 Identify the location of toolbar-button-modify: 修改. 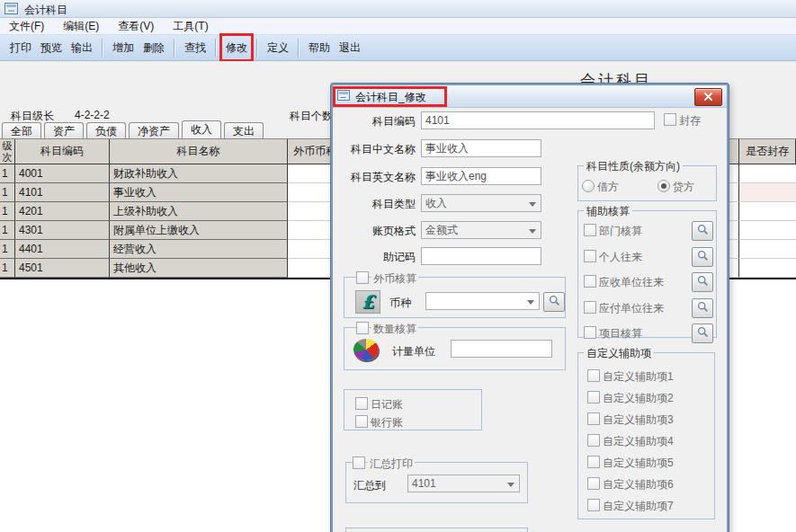
(237, 49).